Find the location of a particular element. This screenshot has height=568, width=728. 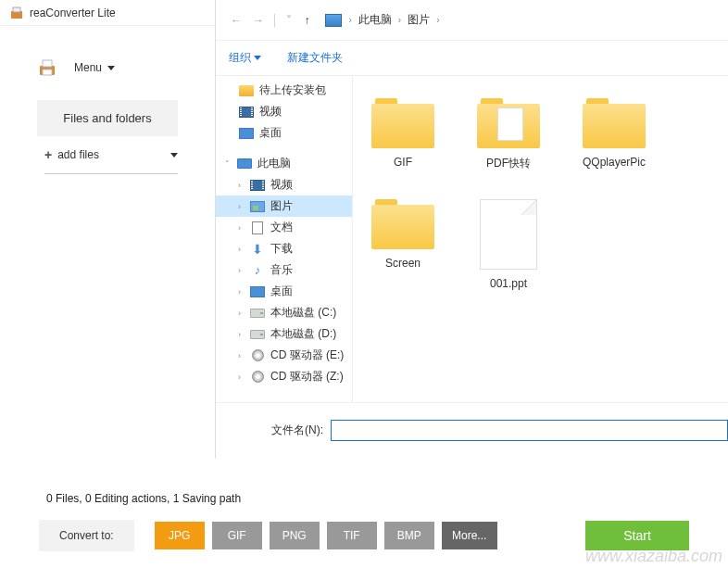

convert-to-label: Convert to: is located at coordinates (87, 536).